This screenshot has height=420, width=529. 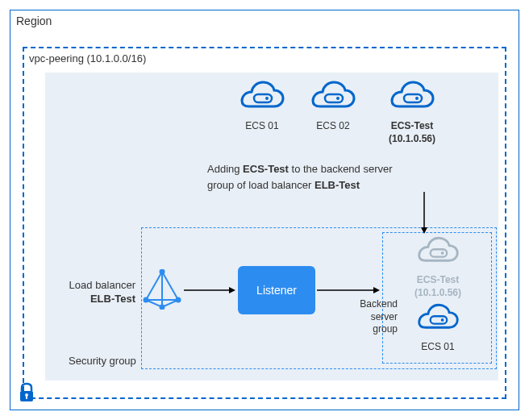 I want to click on ecs-02-label: ECS 02, so click(x=333, y=127).